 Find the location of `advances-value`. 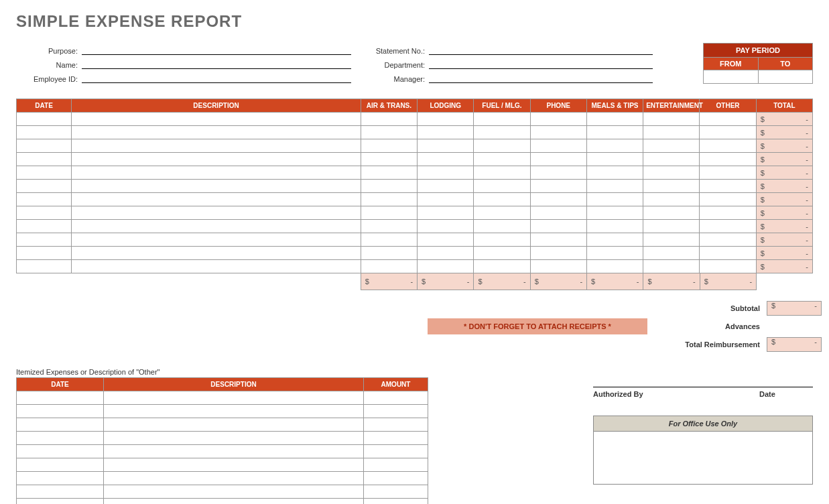

advances-value is located at coordinates (794, 326).